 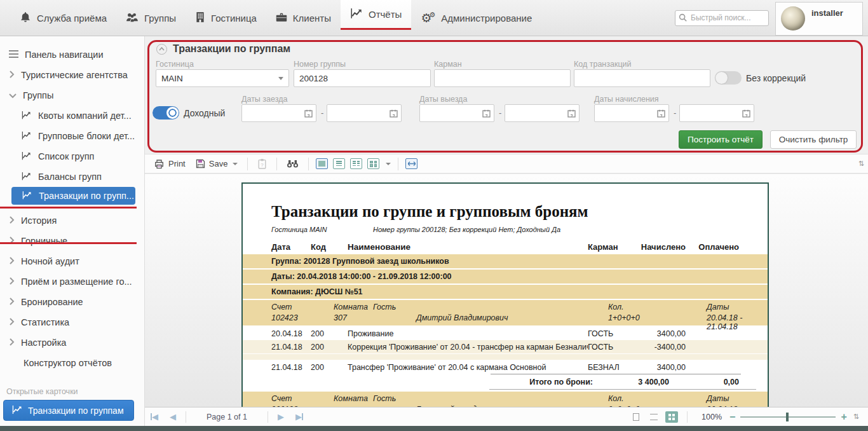 What do you see at coordinates (69, 243) in the screenshot?
I see `annotation-underline-sidebar-item` at bounding box center [69, 243].